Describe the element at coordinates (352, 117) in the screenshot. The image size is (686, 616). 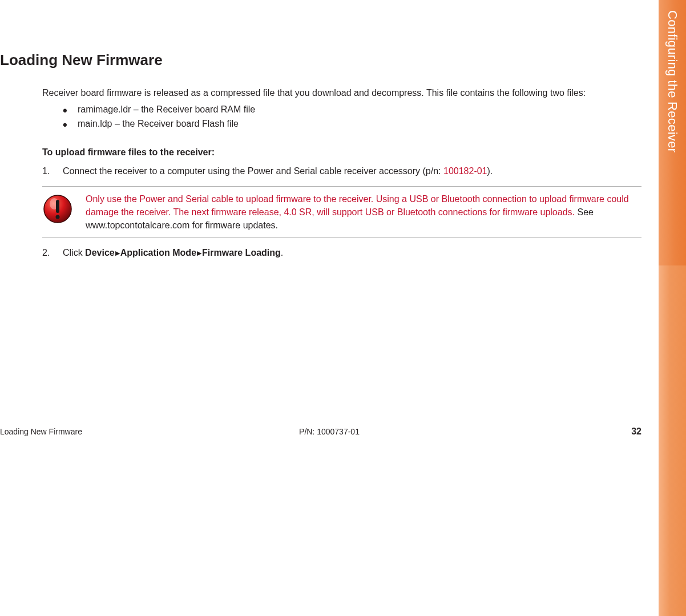
I see `file-list: ramimage.ldr – the Receiver board RAM fi…` at that location.